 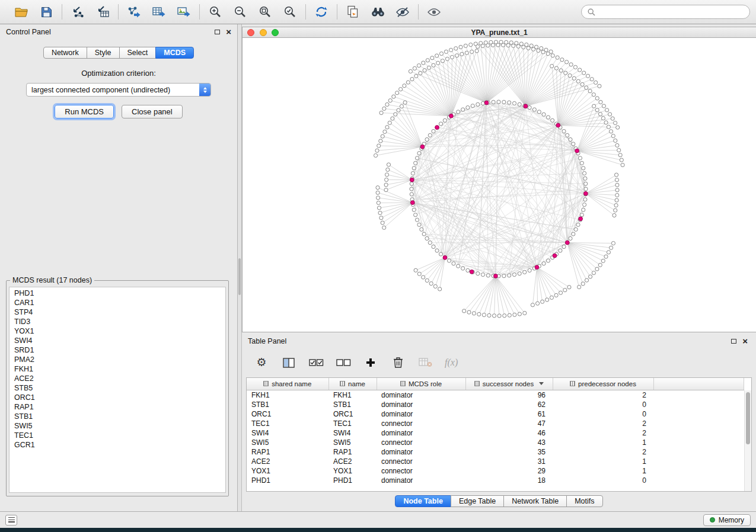 I want to click on delete-table-button-disabled, so click(x=425, y=363).